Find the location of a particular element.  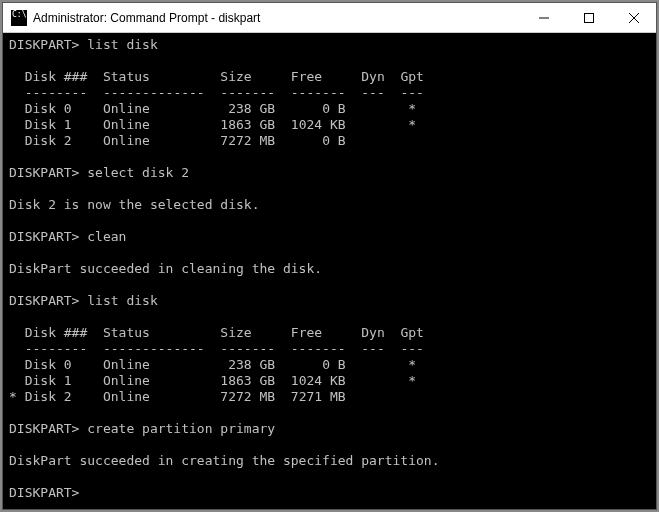

table-row: * Disk 2 Online 7272 MB 7271 MB is located at coordinates (178, 396).